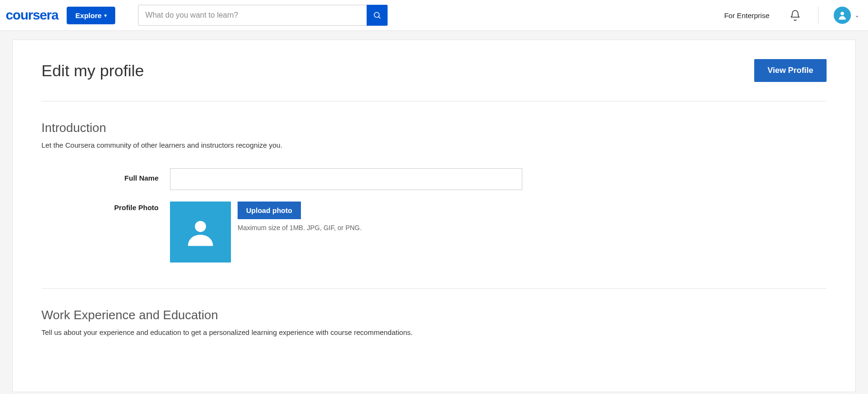  I want to click on introduction-heading: Introduction, so click(434, 128).